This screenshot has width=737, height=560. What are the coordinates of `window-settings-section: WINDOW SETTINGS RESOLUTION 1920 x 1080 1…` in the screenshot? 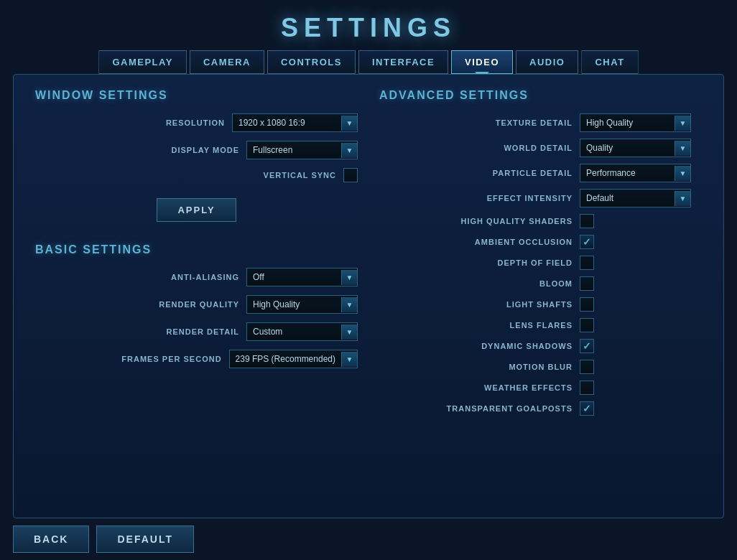 It's located at (197, 155).